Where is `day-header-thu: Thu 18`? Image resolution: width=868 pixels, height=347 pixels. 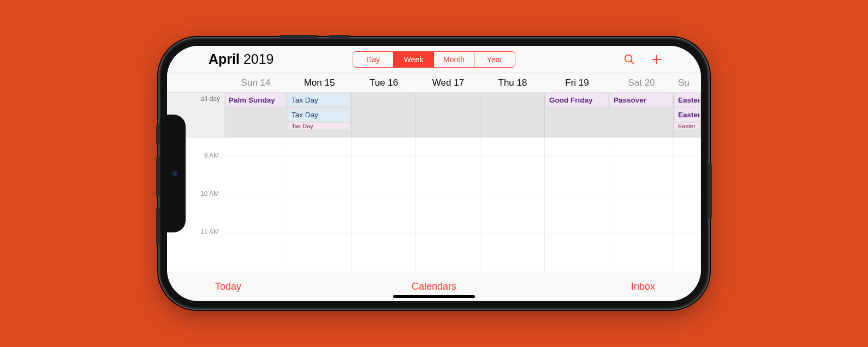 day-header-thu: Thu 18 is located at coordinates (513, 83).